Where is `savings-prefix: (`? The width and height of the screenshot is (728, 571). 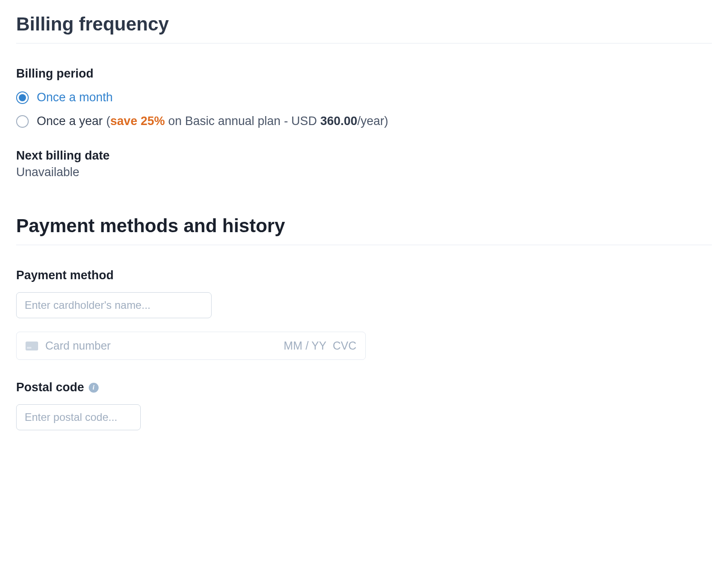
savings-prefix: ( is located at coordinates (108, 121).